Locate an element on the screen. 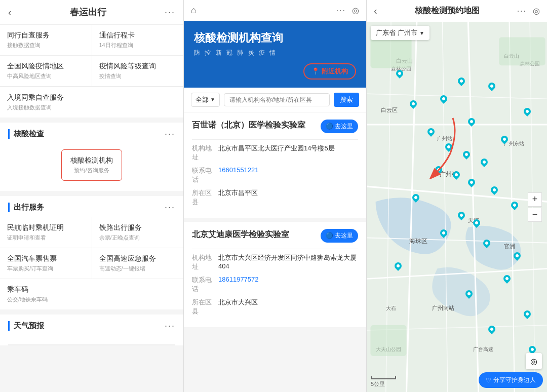 The image size is (547, 392). location-arrow-icon: ▼ is located at coordinates (422, 33).